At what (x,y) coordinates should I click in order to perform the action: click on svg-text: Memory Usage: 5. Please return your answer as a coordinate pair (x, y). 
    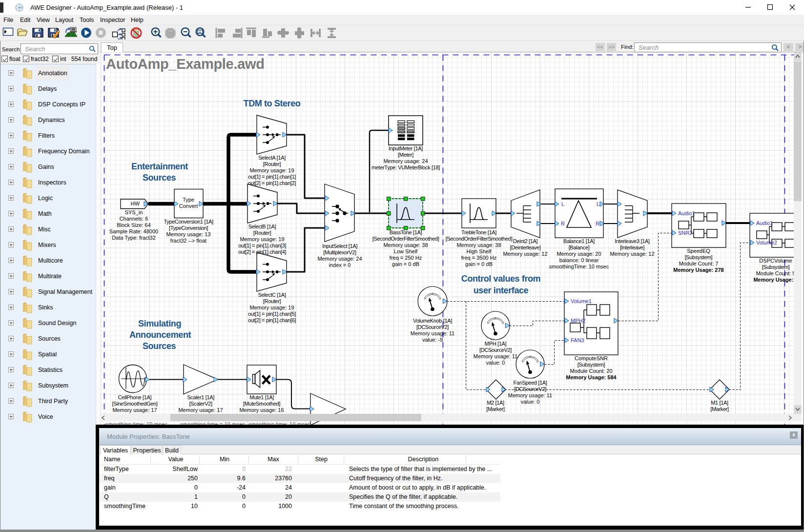
    Looking at the image, I should click on (775, 280).